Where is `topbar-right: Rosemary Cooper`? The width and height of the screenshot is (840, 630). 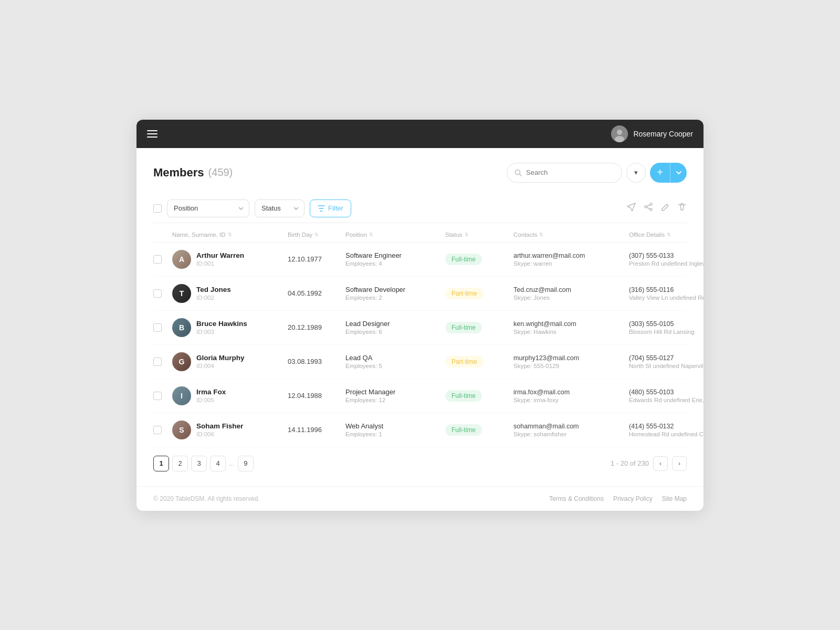
topbar-right: Rosemary Cooper is located at coordinates (652, 134).